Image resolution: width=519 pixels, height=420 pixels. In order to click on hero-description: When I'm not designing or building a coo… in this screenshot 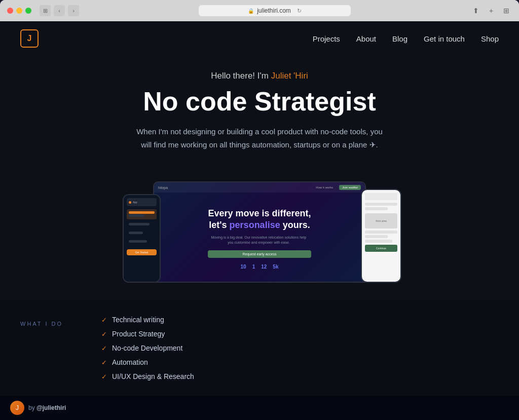, I will do `click(260, 138)`.